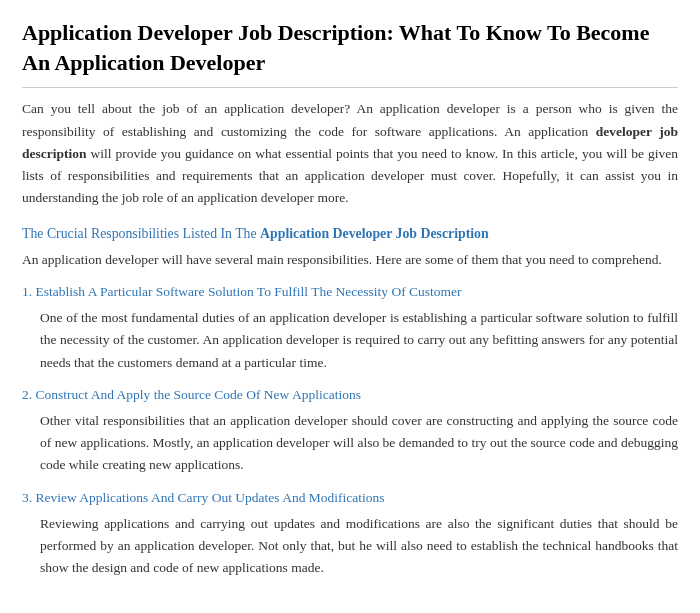  Describe the element at coordinates (350, 292) in the screenshot. I see `item-title-1: 1. Establish A Particular Software Solut…` at that location.